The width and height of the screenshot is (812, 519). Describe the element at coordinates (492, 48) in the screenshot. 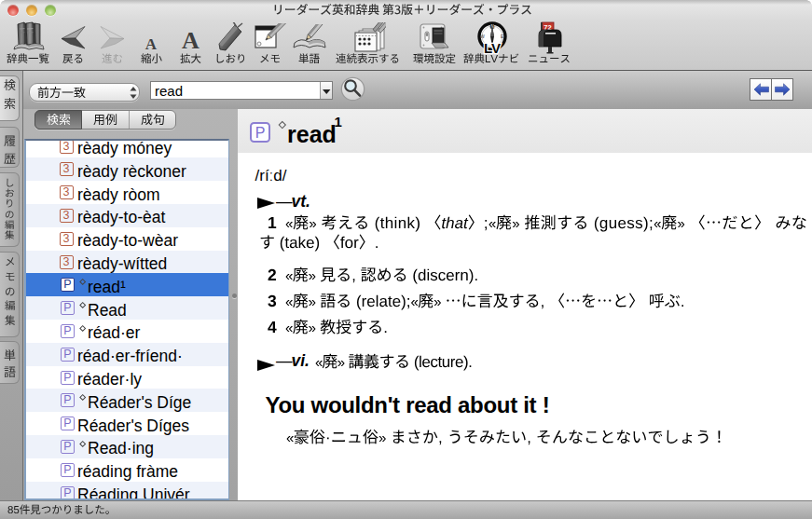

I see `svg-text: LV` at that location.